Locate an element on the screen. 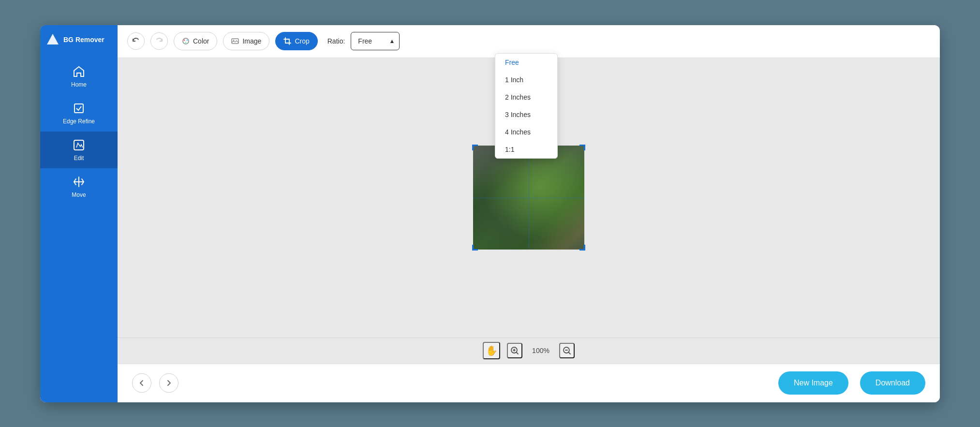  color-button: Color is located at coordinates (195, 41).